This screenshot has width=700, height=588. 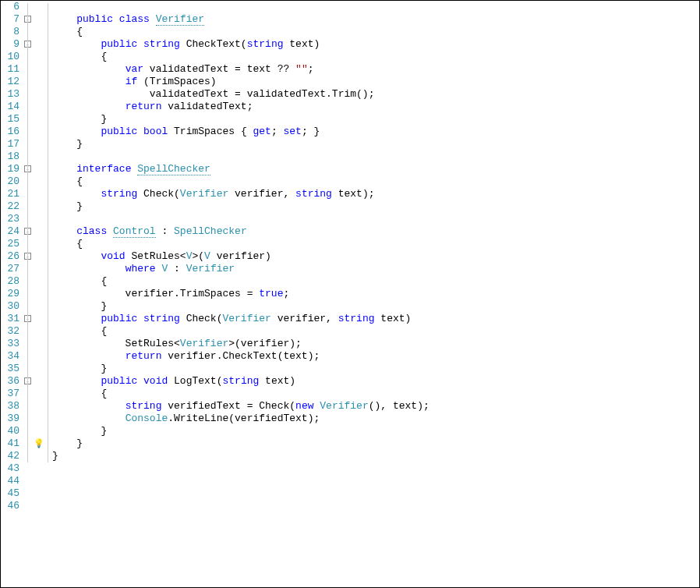 I want to click on line-number: 42, so click(x=10, y=456).